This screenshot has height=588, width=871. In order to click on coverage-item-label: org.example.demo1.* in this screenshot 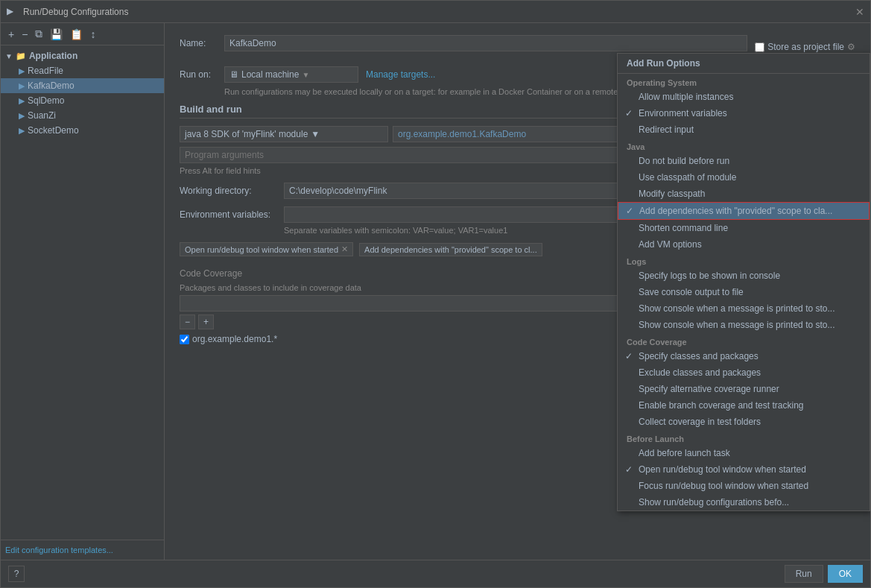, I will do `click(235, 339)`.